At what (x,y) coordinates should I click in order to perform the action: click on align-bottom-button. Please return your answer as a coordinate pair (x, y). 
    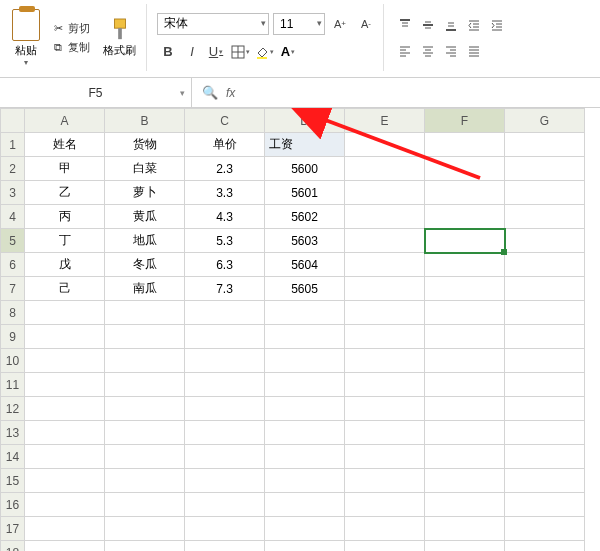
    Looking at the image, I should click on (451, 25).